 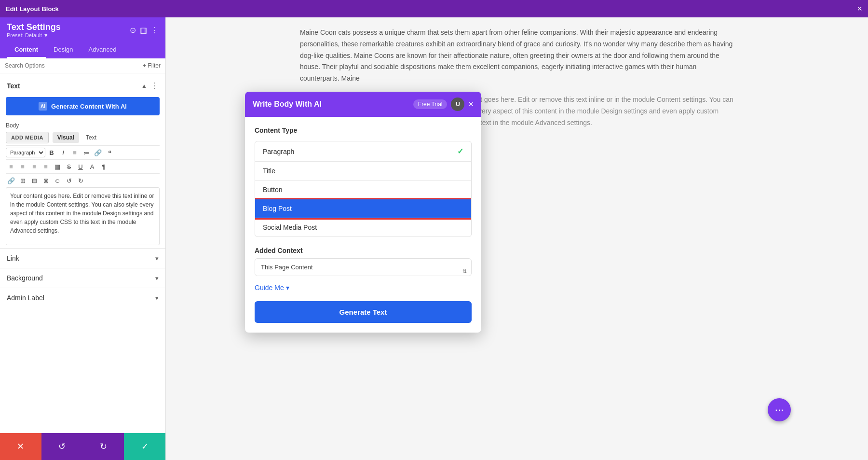 I want to click on top-bar-close-button: ×, so click(x=859, y=9).